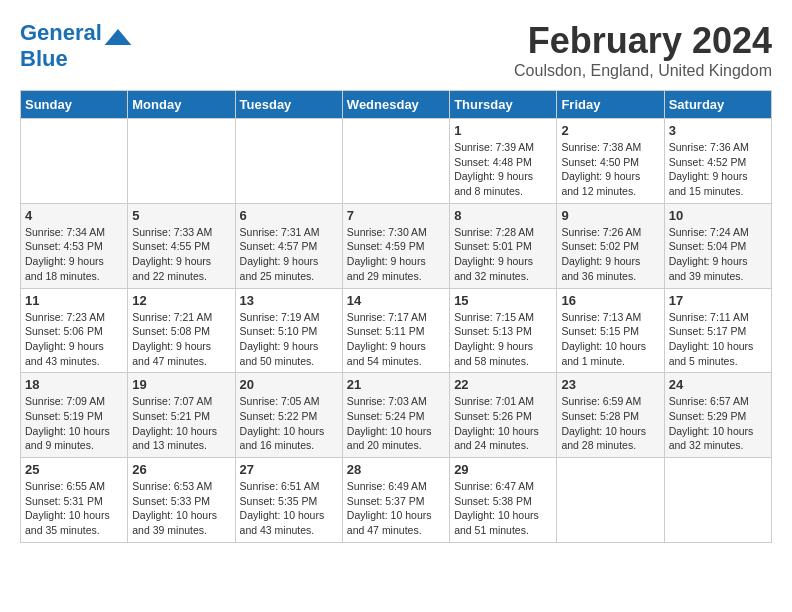 The width and height of the screenshot is (792, 612). What do you see at coordinates (181, 254) in the screenshot?
I see `day-info: Sunrise: 7:33 AM Sunset: 4:55 PM Dayligh…` at bounding box center [181, 254].